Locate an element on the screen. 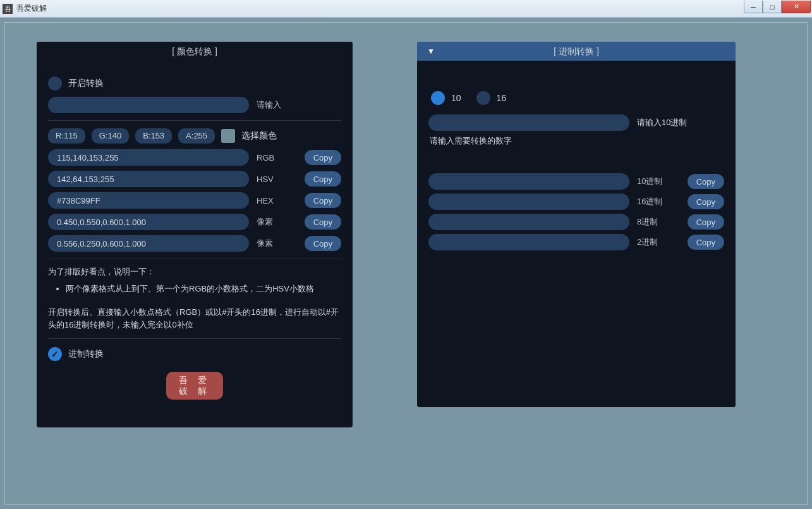 Image resolution: width=812 pixels, height=509 pixels. panel-title: [ 颜色转换 ] is located at coordinates (195, 51).